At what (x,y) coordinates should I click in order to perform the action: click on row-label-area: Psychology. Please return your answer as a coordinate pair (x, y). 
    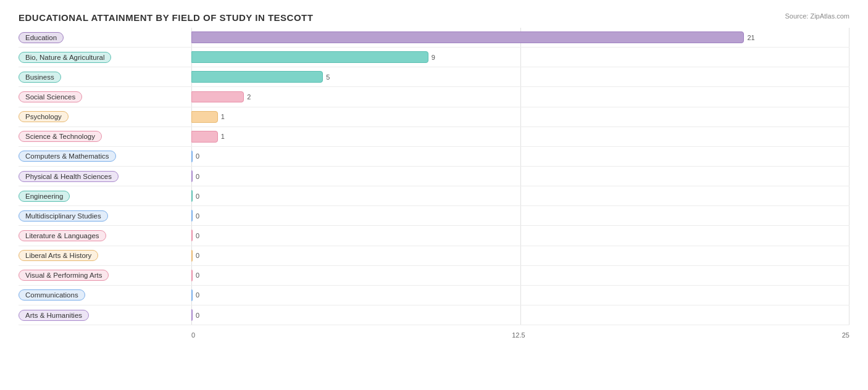
    Looking at the image, I should click on (105, 117).